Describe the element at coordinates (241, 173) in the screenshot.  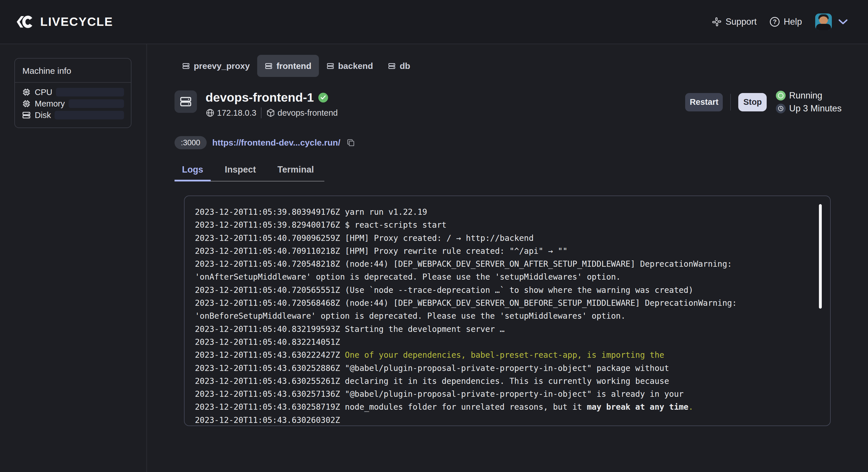
I see `tab-inspect: Inspect` at that location.